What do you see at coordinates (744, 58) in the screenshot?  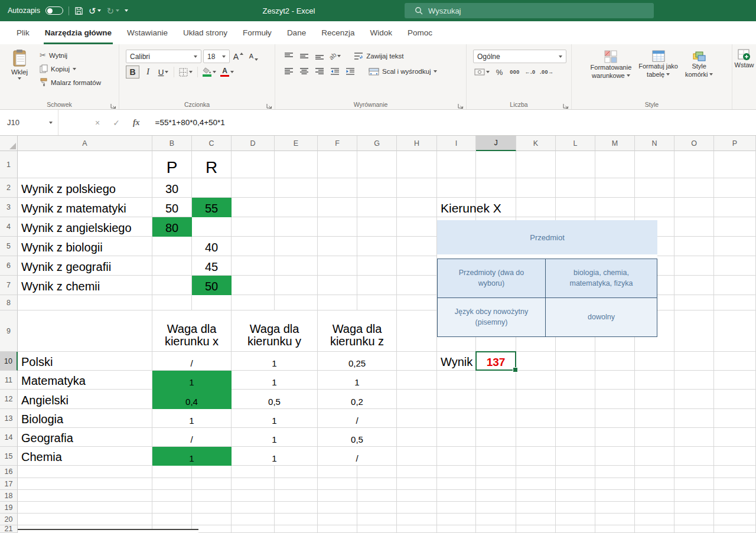 I see `insert-cells-button: Wstaw` at bounding box center [744, 58].